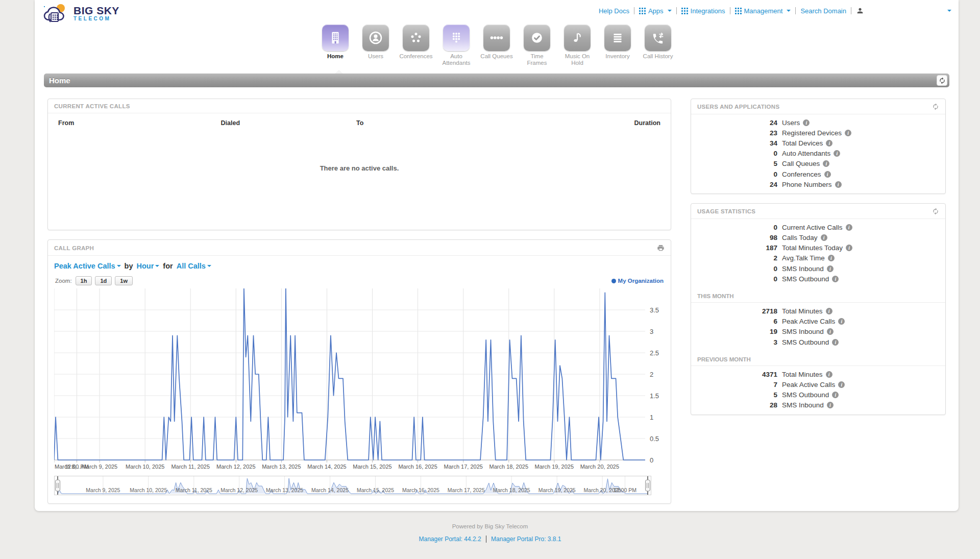  I want to click on nav-item-call-history: Call History, so click(658, 45).